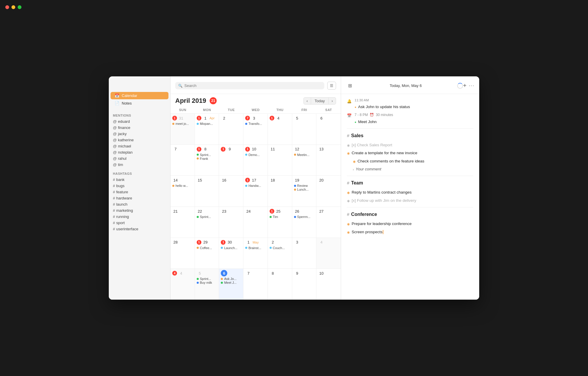  I want to click on hashtag-item-hardware: #hardware, so click(139, 198).